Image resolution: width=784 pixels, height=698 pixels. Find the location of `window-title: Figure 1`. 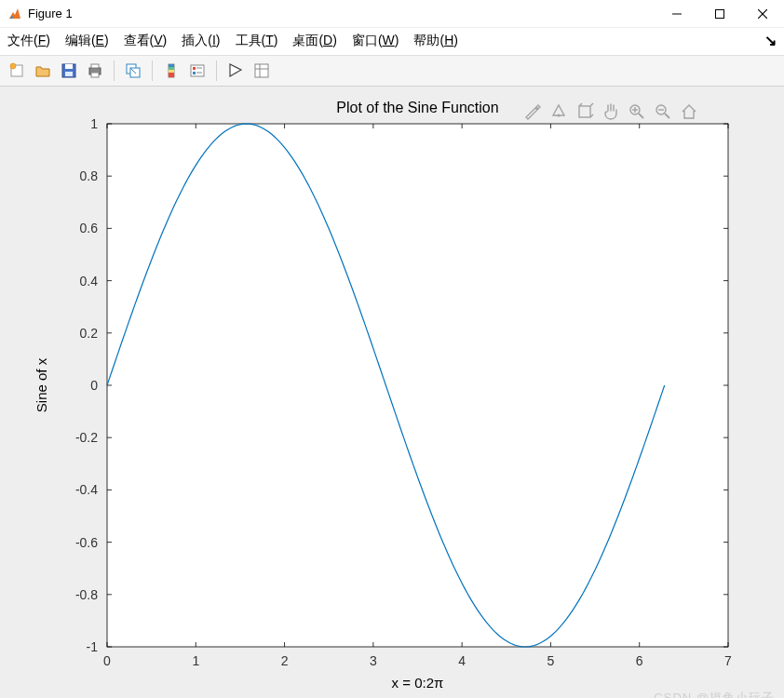

window-title: Figure 1 is located at coordinates (50, 13).